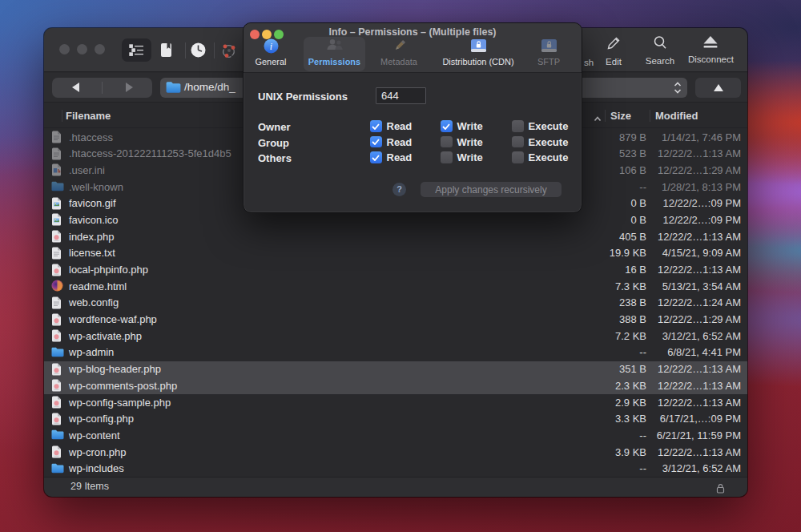 The width and height of the screenshot is (801, 532). What do you see at coordinates (88, 115) in the screenshot?
I see `column-header-filename: Filename` at bounding box center [88, 115].